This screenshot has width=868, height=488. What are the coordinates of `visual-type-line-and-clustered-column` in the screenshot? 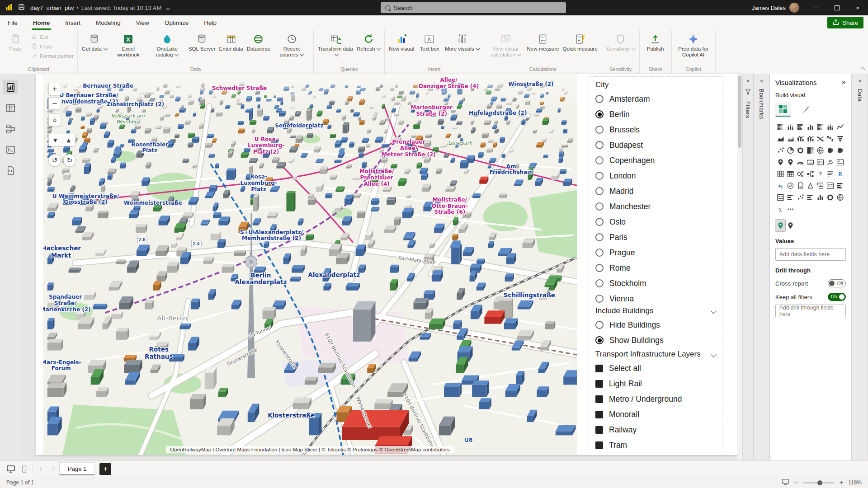 It's located at (810, 139).